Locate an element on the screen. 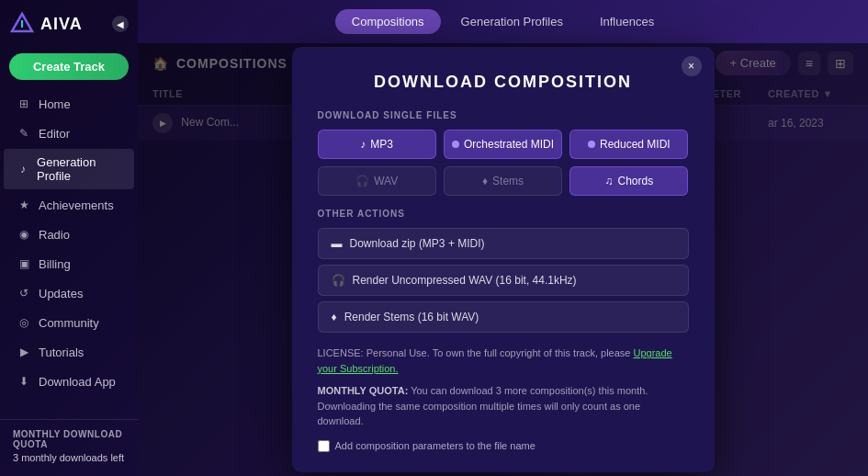  achievements-icon: ★ is located at coordinates (24, 205).